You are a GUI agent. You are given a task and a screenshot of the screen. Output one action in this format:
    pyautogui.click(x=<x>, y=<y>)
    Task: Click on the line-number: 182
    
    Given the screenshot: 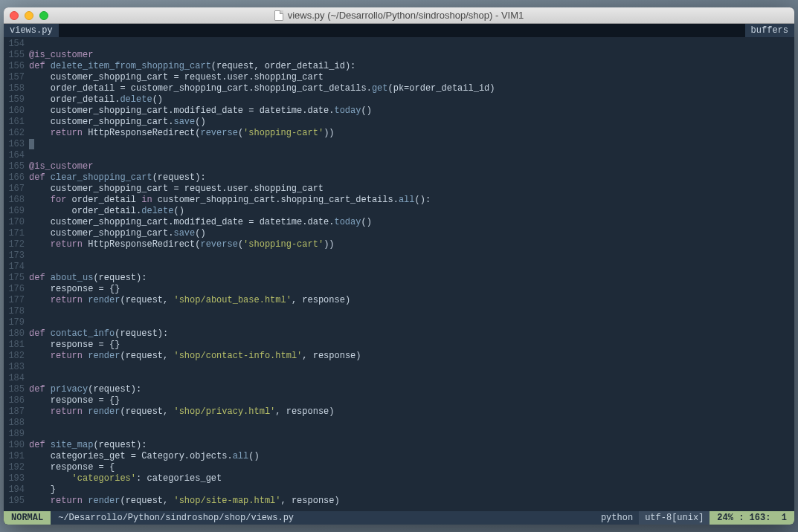 What is the action you would take?
    pyautogui.click(x=15, y=357)
    